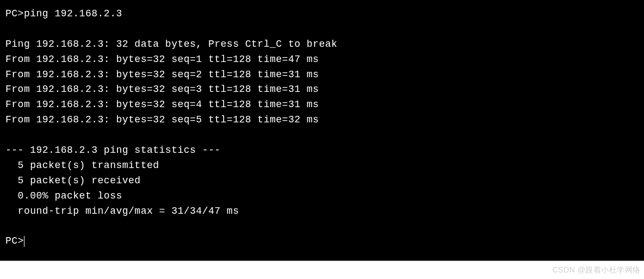  What do you see at coordinates (83, 165) in the screenshot?
I see `stats-line: 5 packet(s) transmitted` at bounding box center [83, 165].